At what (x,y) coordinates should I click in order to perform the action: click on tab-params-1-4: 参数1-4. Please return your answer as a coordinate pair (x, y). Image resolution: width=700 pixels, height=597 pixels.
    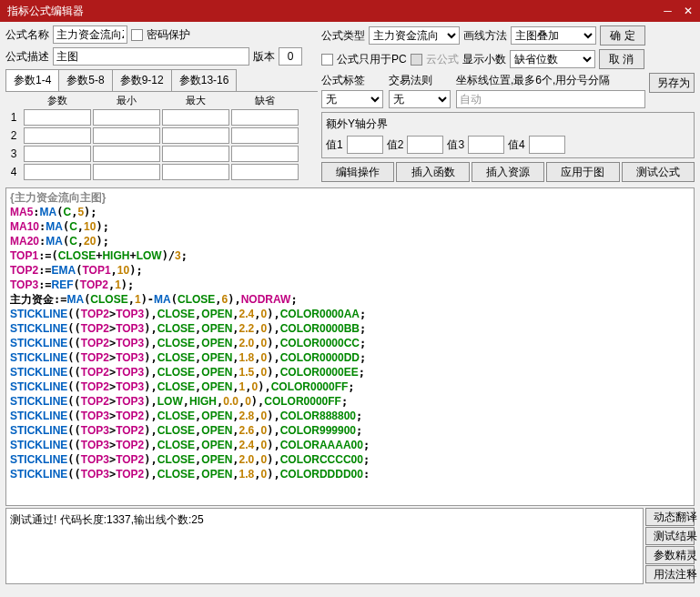
    Looking at the image, I should click on (33, 80).